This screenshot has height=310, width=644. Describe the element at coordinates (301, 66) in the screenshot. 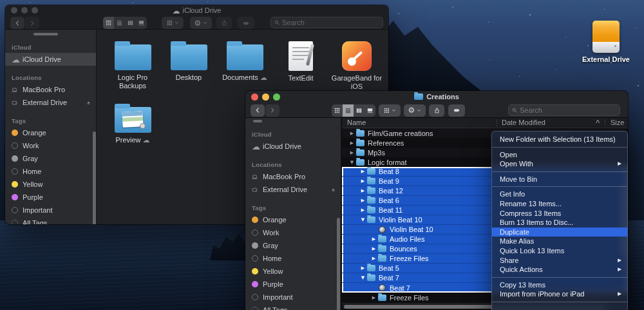

I see `grid-item-textedit: TextEdit` at that location.